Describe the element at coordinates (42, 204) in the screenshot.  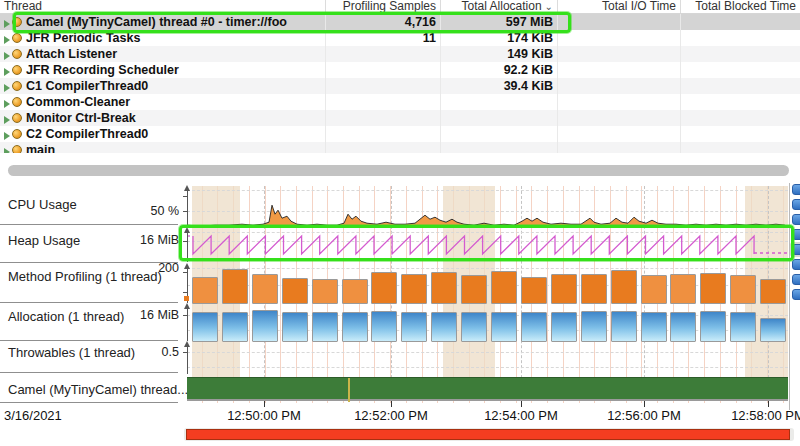
I see `track-label-0: CPU Usage` at that location.